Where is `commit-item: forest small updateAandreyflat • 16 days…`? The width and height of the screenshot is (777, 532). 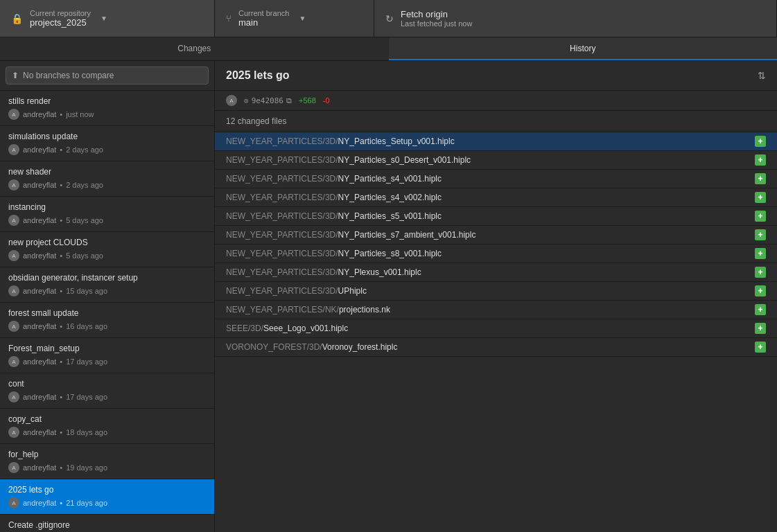
commit-item: forest small updateAandreyflat • 16 days… is located at coordinates (107, 320).